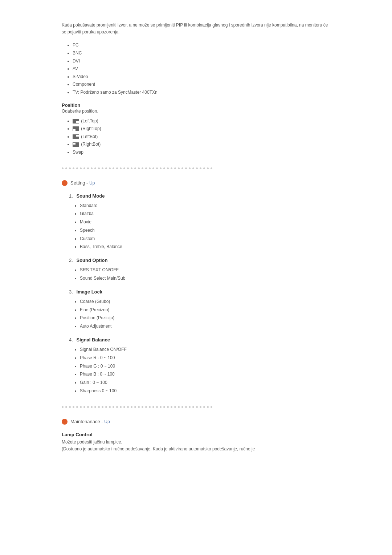 This screenshot has height=555, width=392. What do you see at coordinates (76, 129) in the screenshot?
I see `pip-right-top-icon` at bounding box center [76, 129].